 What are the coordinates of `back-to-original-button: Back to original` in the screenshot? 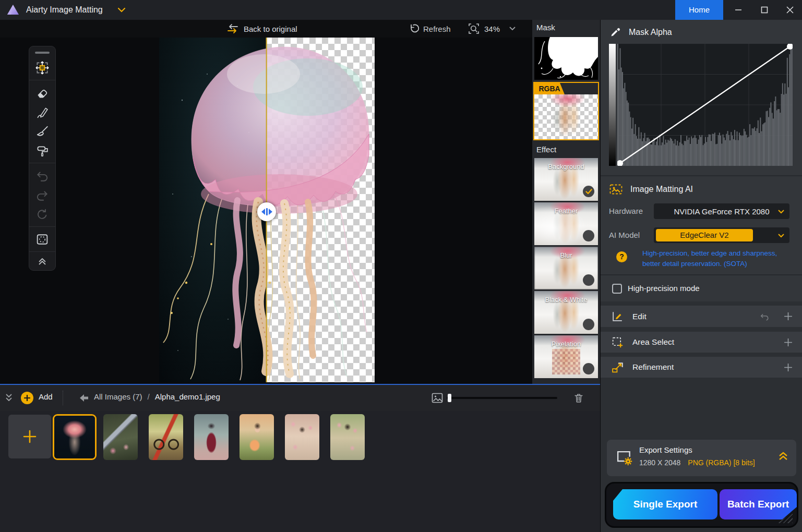 It's located at (262, 29).